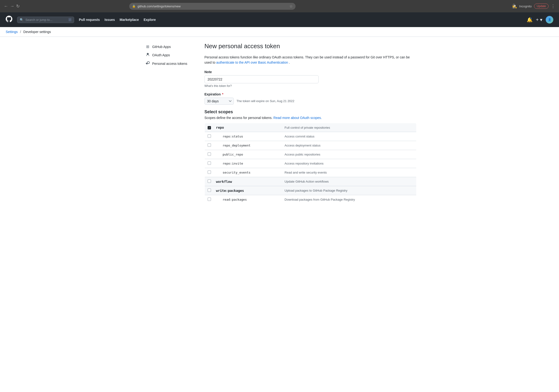  Describe the element at coordinates (311, 99) in the screenshot. I see `expiration-form-group: Expiration * 7 days 30 days 60 days 90 d…` at that location.